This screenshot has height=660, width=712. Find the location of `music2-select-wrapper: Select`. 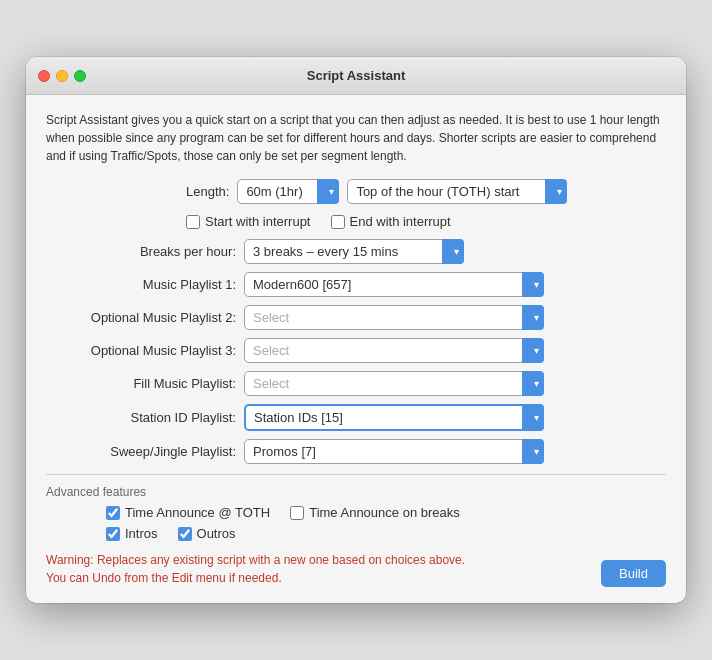

music2-select-wrapper: Select is located at coordinates (394, 318).